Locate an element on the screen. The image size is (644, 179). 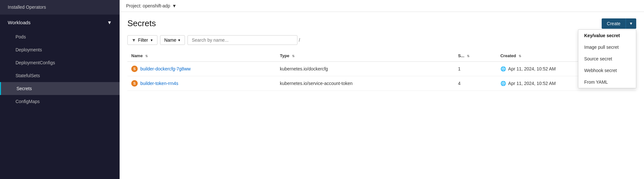
filter-button: ▼ Filter ▼ is located at coordinates (142, 40).